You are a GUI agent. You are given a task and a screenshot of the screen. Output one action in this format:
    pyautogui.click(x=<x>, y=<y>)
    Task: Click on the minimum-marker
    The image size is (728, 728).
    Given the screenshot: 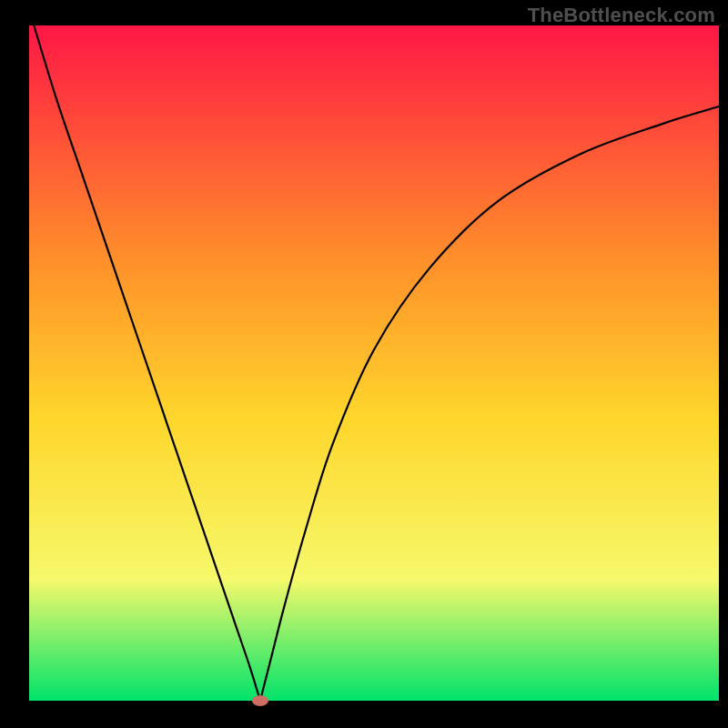 What is the action you would take?
    pyautogui.click(x=260, y=701)
    